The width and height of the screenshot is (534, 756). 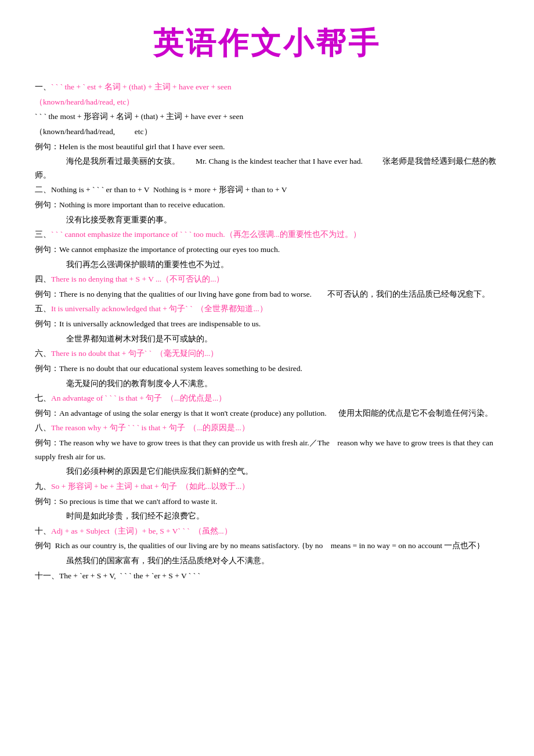 What do you see at coordinates (267, 369) in the screenshot?
I see `section-6-example1: 例句：There is no doubt that our educationa…` at bounding box center [267, 369].